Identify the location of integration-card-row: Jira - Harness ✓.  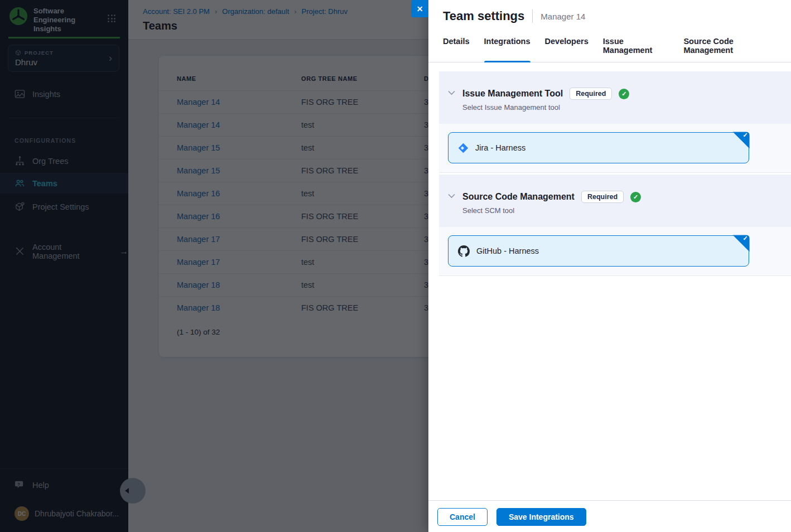
(615, 148).